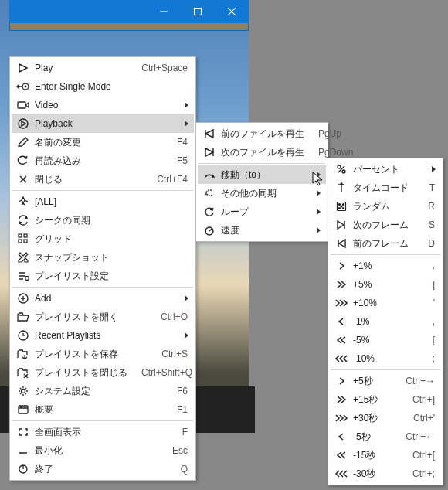  I want to click on menu-item-label: 前のファイルを再生, so click(261, 134).